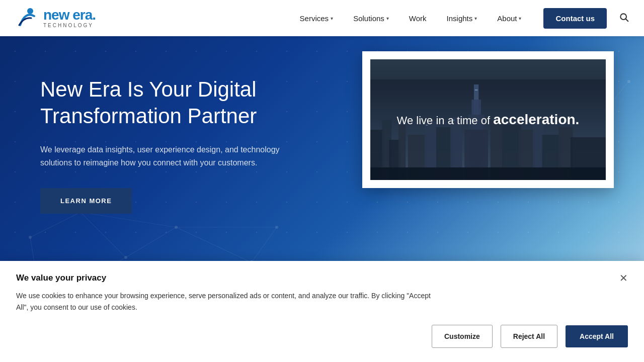  What do you see at coordinates (509, 18) in the screenshot?
I see `nav-item-about: About ▾` at bounding box center [509, 18].